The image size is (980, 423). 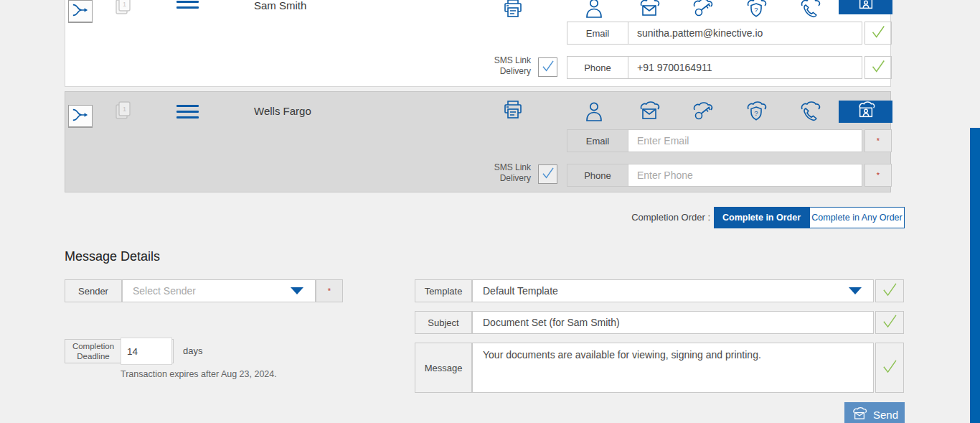 What do you see at coordinates (443, 368) in the screenshot?
I see `message-label: Message` at bounding box center [443, 368].